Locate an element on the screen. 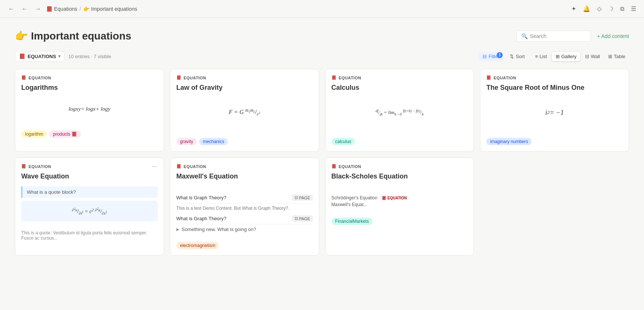 This screenshot has height=310, width=644. equation-label-calculus: EQUATION is located at coordinates (350, 78).